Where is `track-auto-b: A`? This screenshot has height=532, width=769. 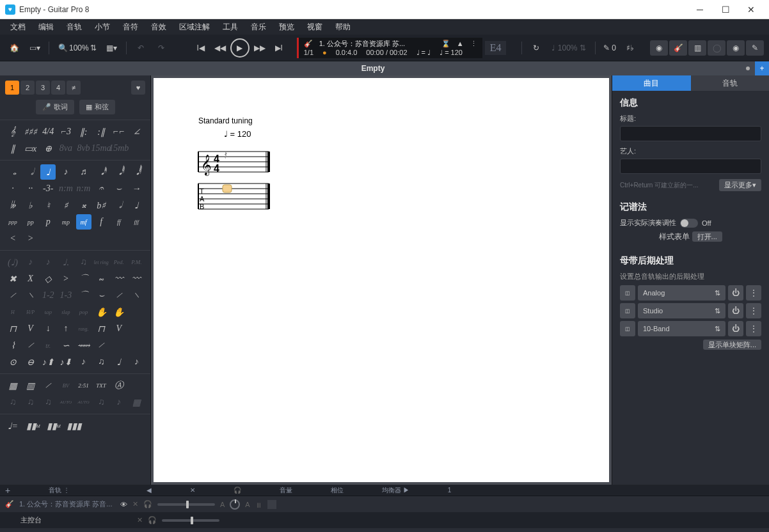 track-auto-b: A is located at coordinates (247, 505).